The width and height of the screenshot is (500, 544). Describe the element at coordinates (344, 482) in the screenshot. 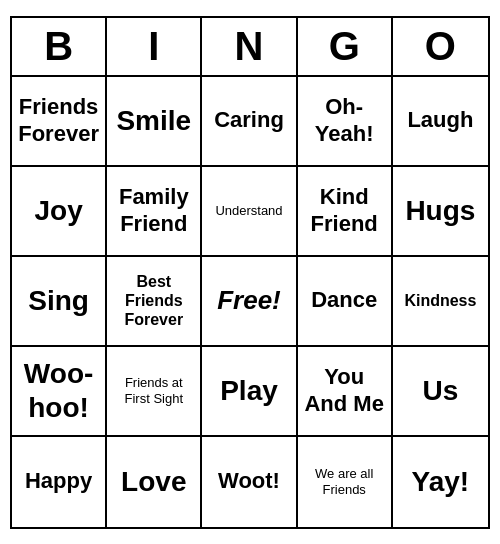

I see `cell-text: We are all Friends` at that location.